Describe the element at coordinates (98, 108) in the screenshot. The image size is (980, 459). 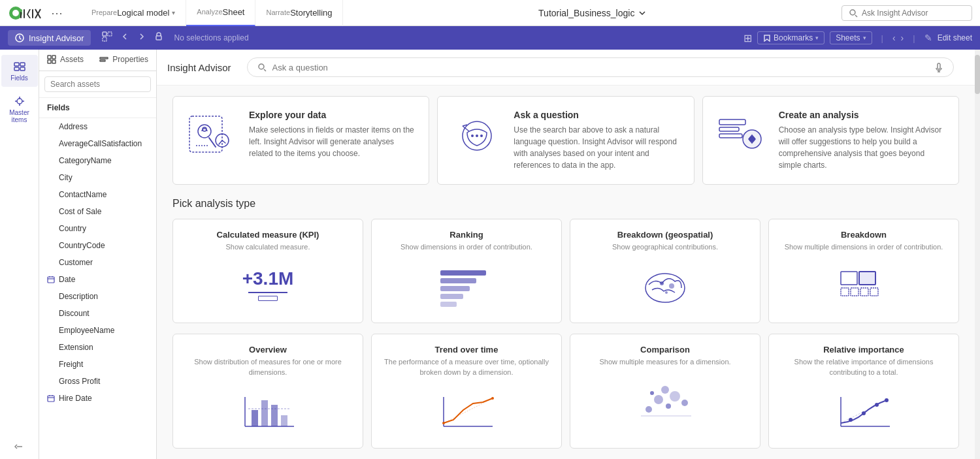
I see `fields-header: Fields` at that location.